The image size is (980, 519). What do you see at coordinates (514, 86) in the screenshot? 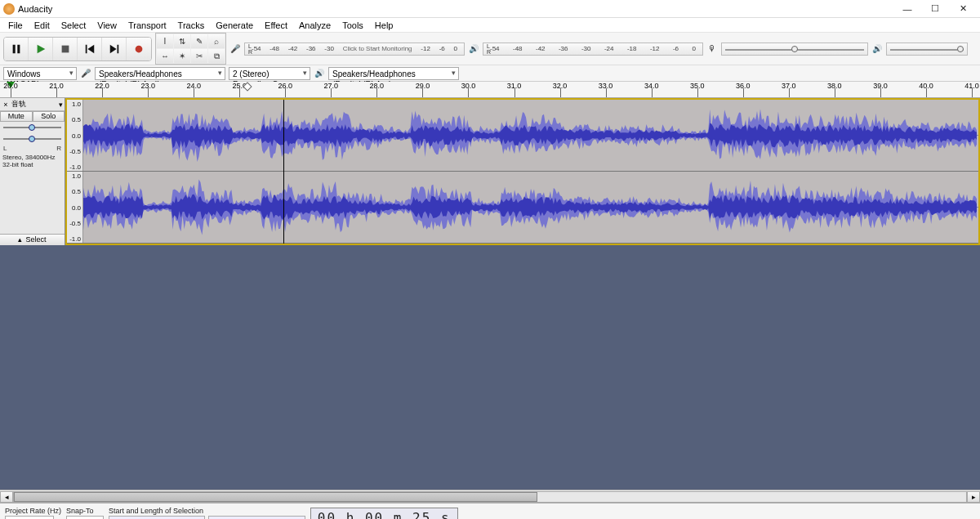
I see `ruler-tick-label: 31.0` at bounding box center [514, 86].